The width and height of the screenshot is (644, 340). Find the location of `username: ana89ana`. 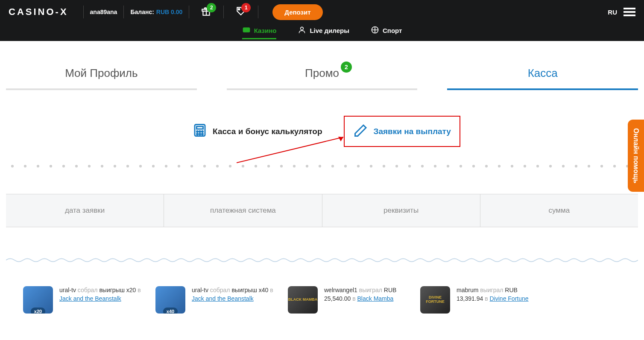

username: ana89ana is located at coordinates (104, 12).